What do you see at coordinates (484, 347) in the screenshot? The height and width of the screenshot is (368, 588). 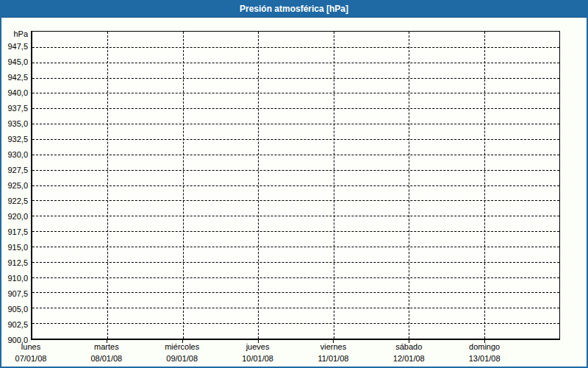 I see `x-axis-day-label: domingo` at bounding box center [484, 347].